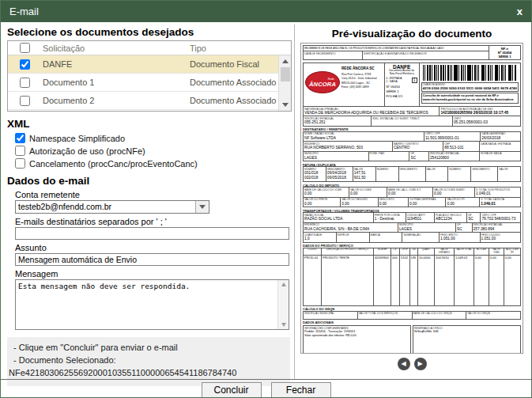 This screenshot has height=398, width=532. What do you see at coordinates (412, 228) in the screenshot?
I see `transportador-row-2: ENDEREÇORUA CACHOEIRA, S/N - BA DE CIMA …` at bounding box center [412, 228].